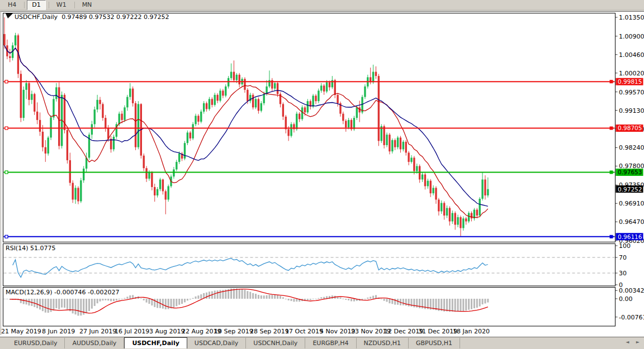 The image size is (644, 349). I want to click on horizontal-line-0.99815: 0.99815, so click(324, 82).